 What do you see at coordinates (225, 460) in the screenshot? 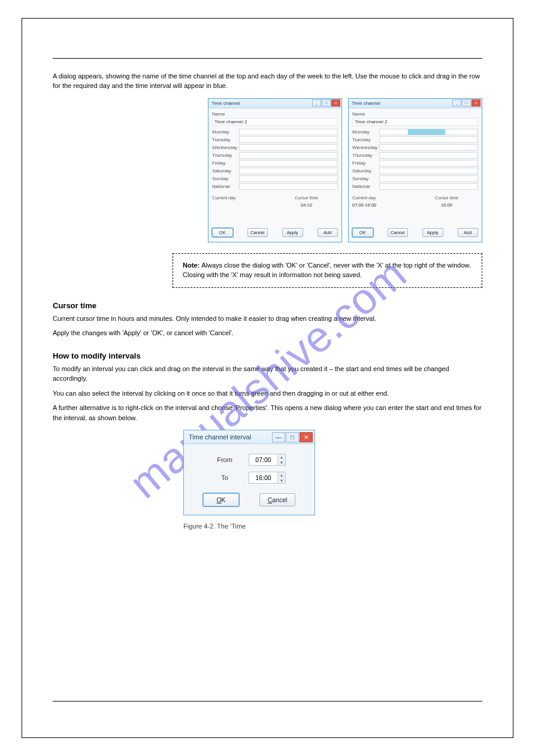
I see `from-label: From` at bounding box center [225, 460].